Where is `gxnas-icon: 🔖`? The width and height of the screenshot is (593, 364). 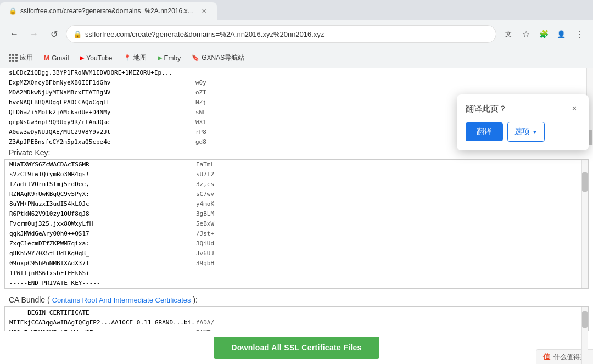
gxnas-icon: 🔖 is located at coordinates (195, 58).